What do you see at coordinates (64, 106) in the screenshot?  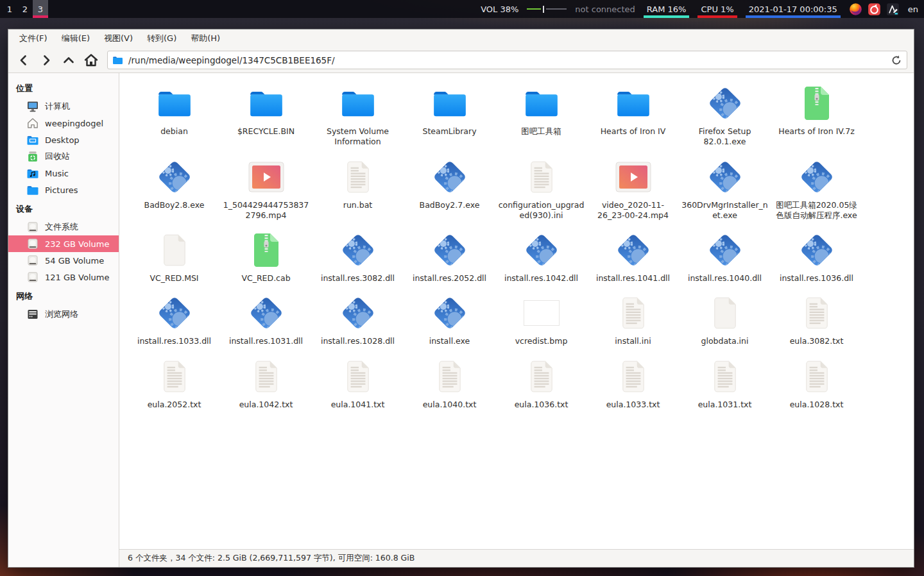 I see `sidebar-item: 计算机` at bounding box center [64, 106].